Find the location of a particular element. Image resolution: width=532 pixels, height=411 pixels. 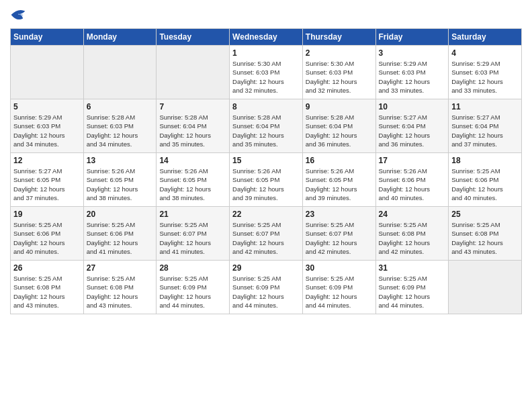

calendar-cell: 23Sunrise: 5:25 AM Sunset: 6:07 PM Dayli… is located at coordinates (339, 234).